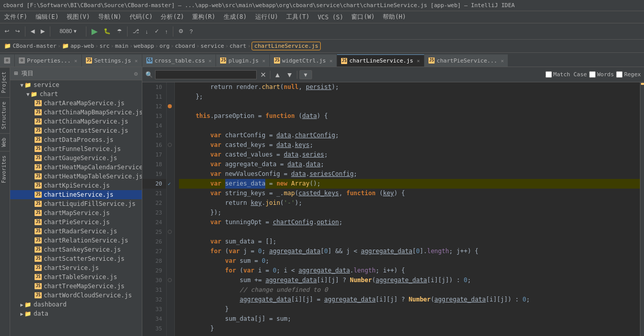 The width and height of the screenshot is (644, 336). Describe the element at coordinates (5, 169) in the screenshot. I see `tab-favorites: Favorites` at that location.